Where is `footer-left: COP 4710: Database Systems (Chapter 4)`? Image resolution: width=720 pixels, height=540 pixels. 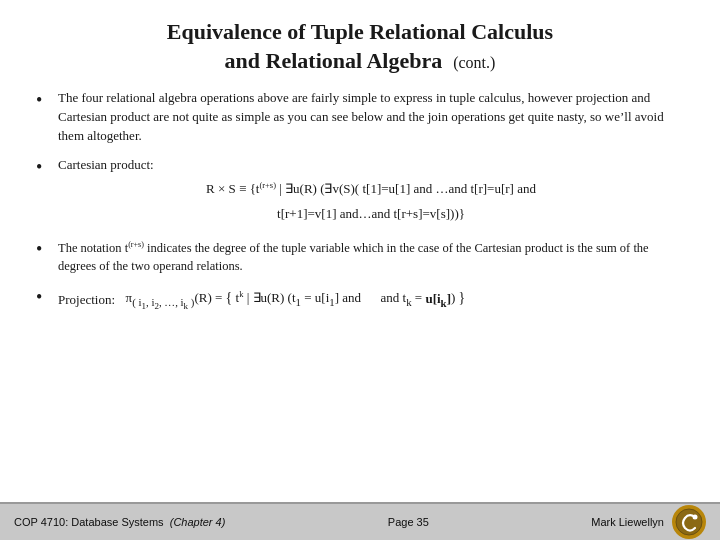
footer-left: COP 4710: Database Systems (Chapter 4) is located at coordinates (120, 522).